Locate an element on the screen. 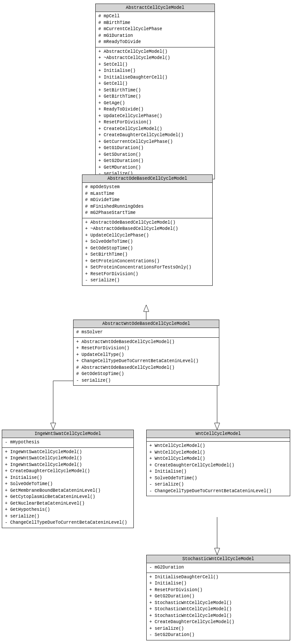 The image size is (292, 644). abstract-ode-based-box: AbstractOdeBasedCellCycleModel # mpOdeSy… is located at coordinates (147, 230).